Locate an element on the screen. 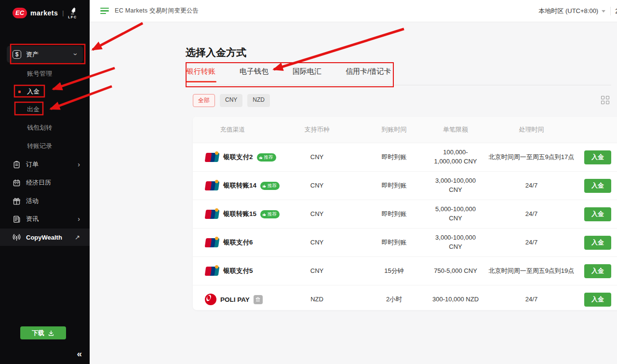 The width and height of the screenshot is (617, 364). poli-logo is located at coordinates (211, 299).